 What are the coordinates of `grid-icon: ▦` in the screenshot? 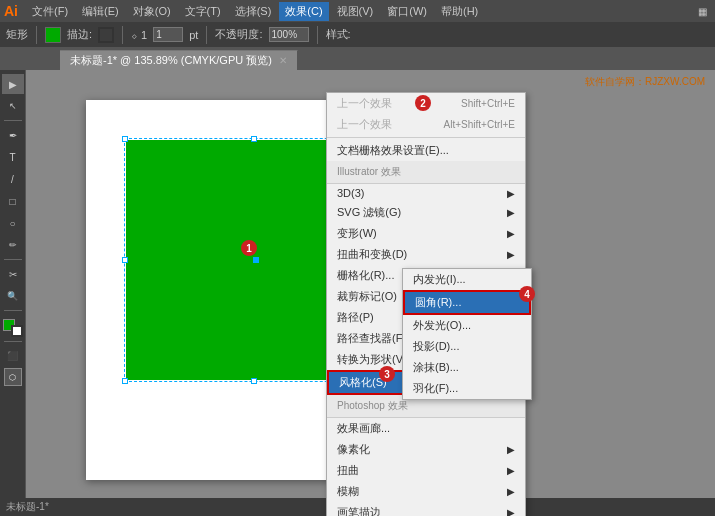 It's located at (702, 11).